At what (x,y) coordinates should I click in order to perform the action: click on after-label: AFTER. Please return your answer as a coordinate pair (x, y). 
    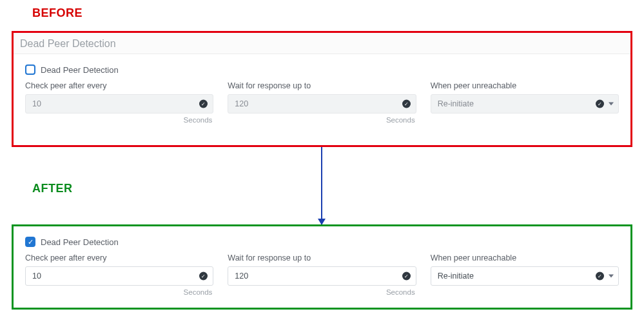
    Looking at the image, I should click on (53, 188).